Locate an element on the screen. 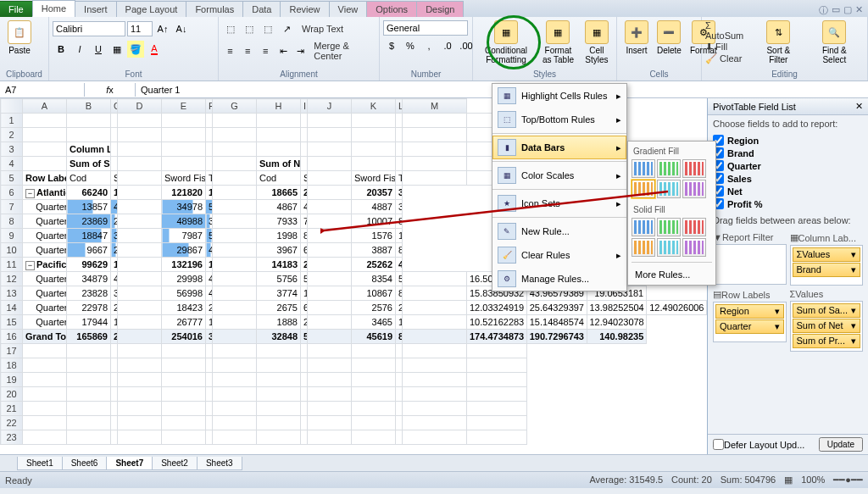 The width and height of the screenshot is (868, 494). inc-dec-icon: .0 is located at coordinates (448, 46).